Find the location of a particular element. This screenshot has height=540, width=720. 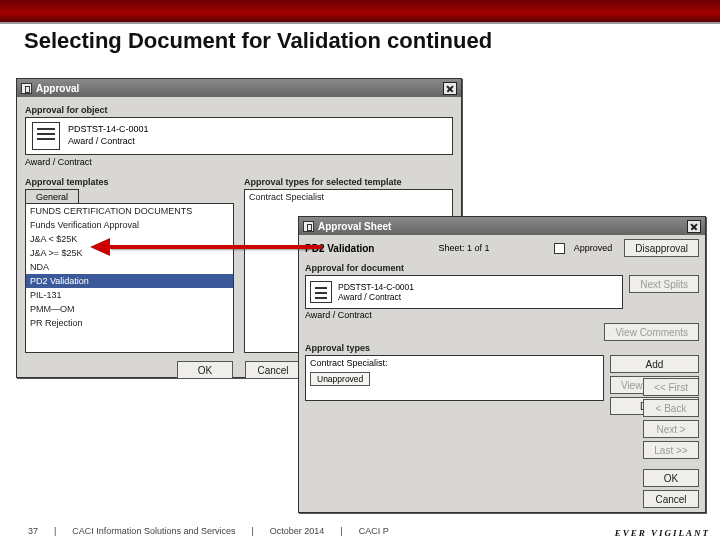

section-approval-templates: Approval templates is located at coordinates (130, 182).